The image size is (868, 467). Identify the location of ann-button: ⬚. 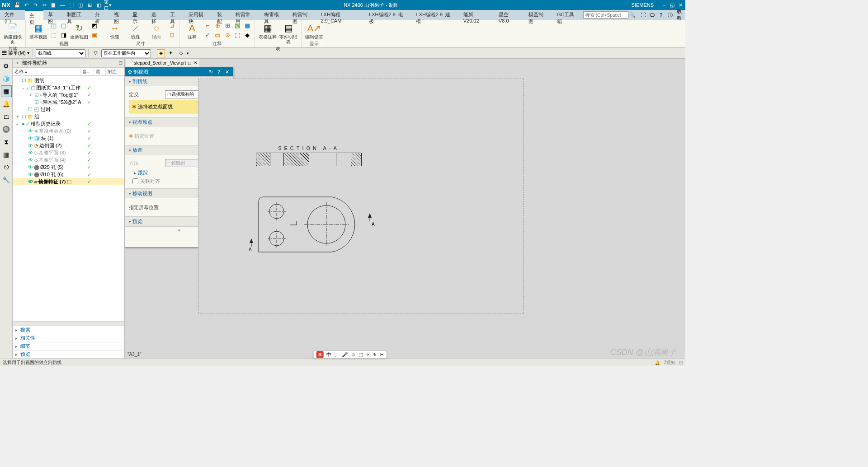
(237, 35).